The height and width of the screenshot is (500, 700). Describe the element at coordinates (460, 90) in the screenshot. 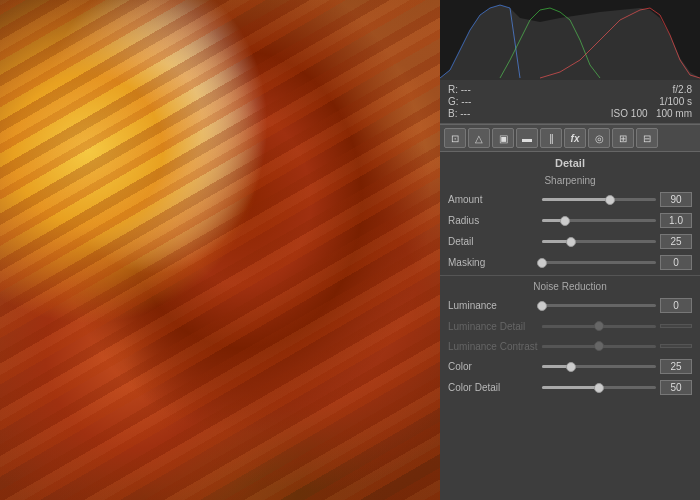

I see `r-label: R: ---` at that location.